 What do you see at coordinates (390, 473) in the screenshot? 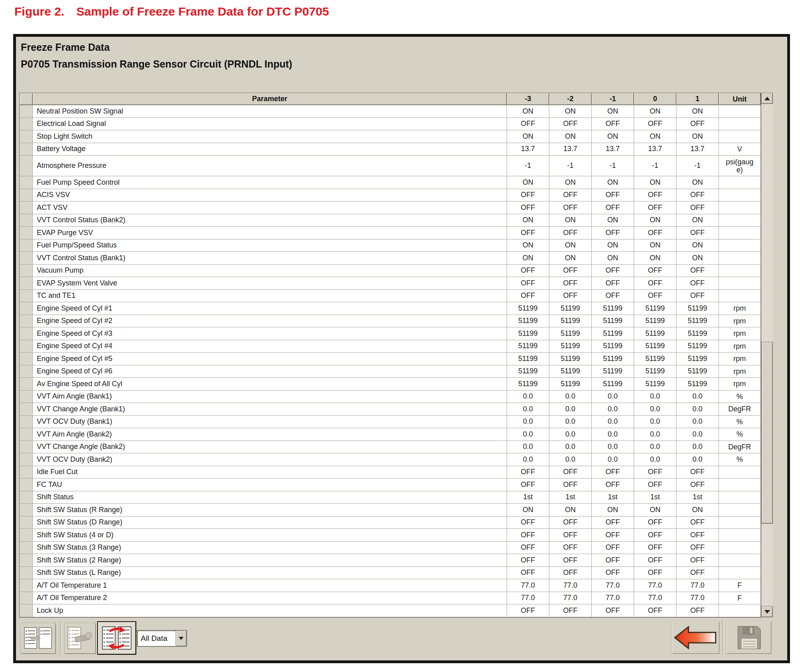
I see `table-row: Idle Fuel CutOFFOFFOFFOFFOFF` at bounding box center [390, 473].